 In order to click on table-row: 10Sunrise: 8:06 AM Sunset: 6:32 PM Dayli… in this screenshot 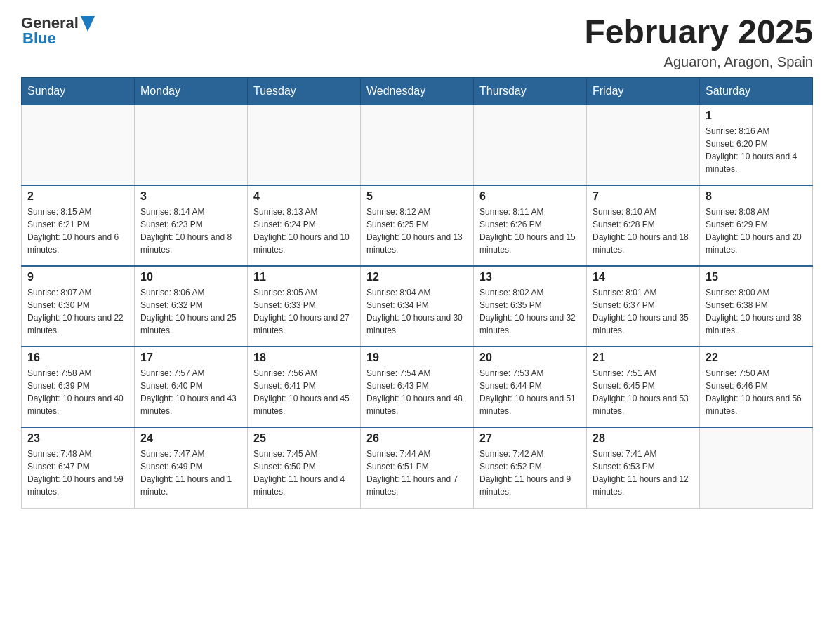, I will do `click(191, 306)`.